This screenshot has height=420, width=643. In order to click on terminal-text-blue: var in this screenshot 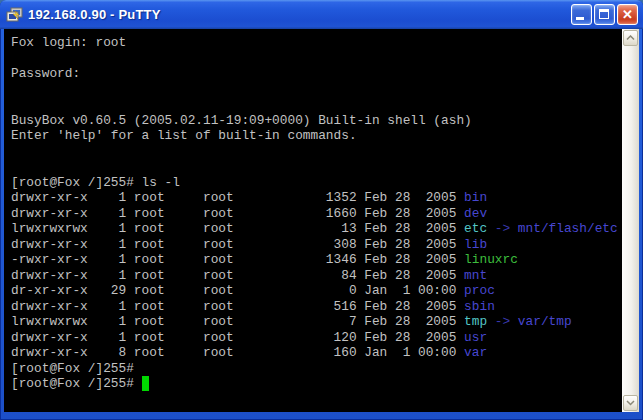, I will do `click(476, 352)`.